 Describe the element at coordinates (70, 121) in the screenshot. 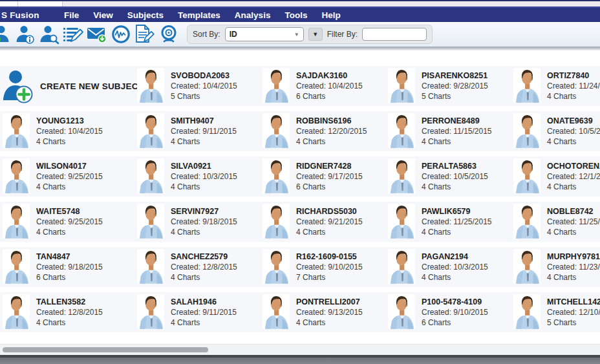

I see `subject-id: YOUNG1213` at that location.